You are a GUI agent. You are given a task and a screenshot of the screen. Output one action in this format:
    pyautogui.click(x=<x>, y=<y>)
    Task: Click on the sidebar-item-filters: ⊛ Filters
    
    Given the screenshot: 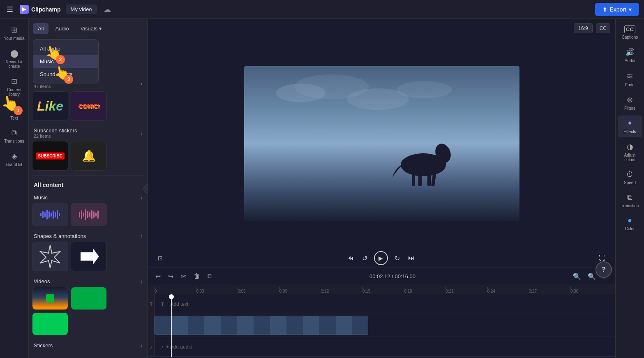 What is the action you would take?
    pyautogui.click(x=630, y=103)
    